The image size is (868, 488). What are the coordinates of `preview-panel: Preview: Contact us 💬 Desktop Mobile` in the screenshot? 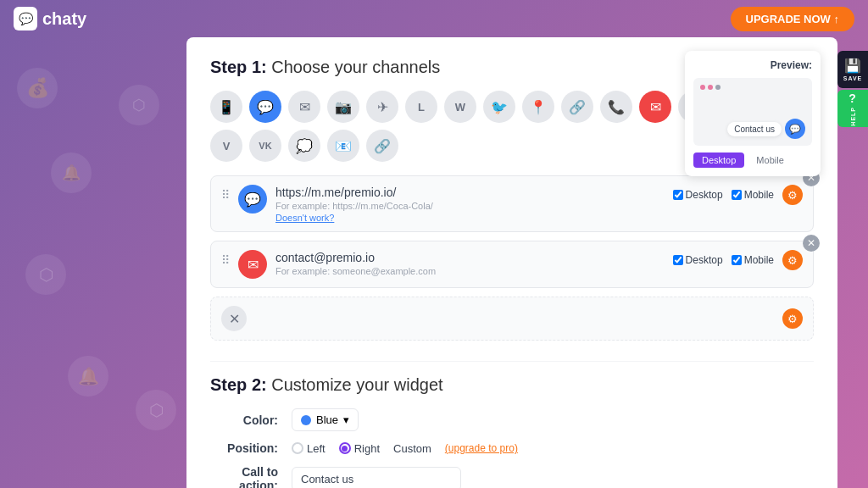 It's located at (753, 114).